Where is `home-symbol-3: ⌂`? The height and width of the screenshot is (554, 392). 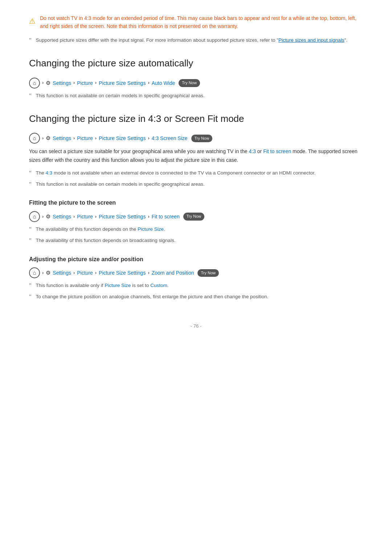 home-symbol-3: ⌂ is located at coordinates (34, 217).